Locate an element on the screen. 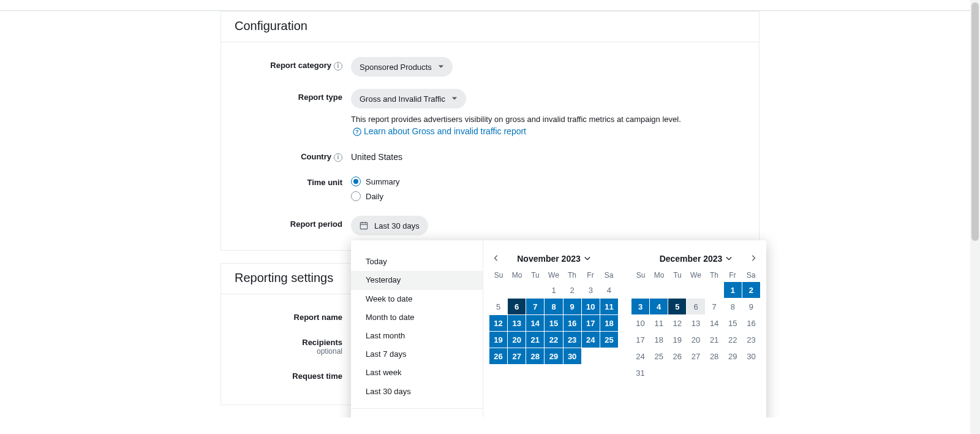 The height and width of the screenshot is (434, 980). report-period-label: Report period is located at coordinates (293, 226).